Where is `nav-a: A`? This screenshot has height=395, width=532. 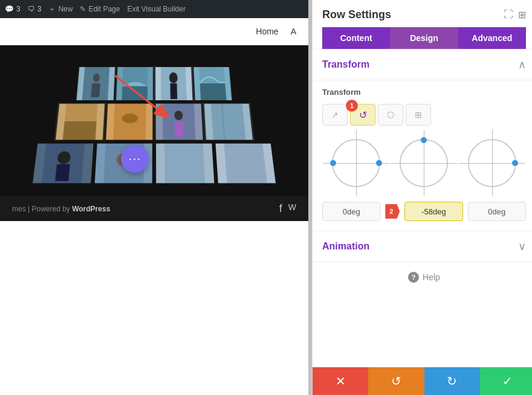 nav-a: A is located at coordinates (294, 31).